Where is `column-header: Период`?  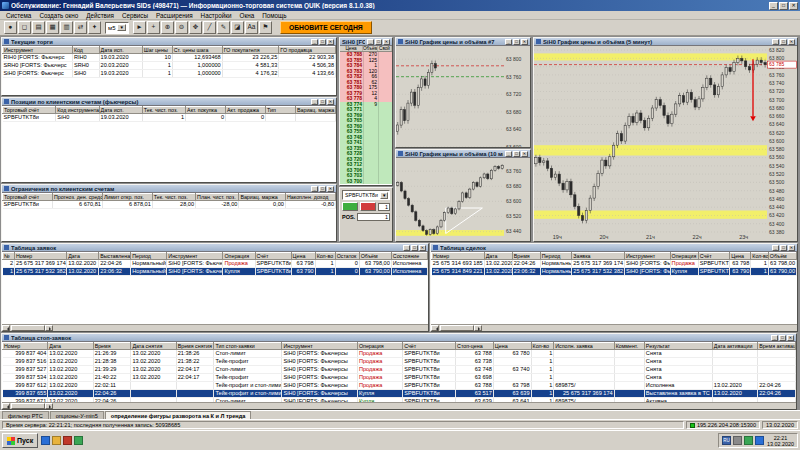 column-header: Период is located at coordinates (149, 256).